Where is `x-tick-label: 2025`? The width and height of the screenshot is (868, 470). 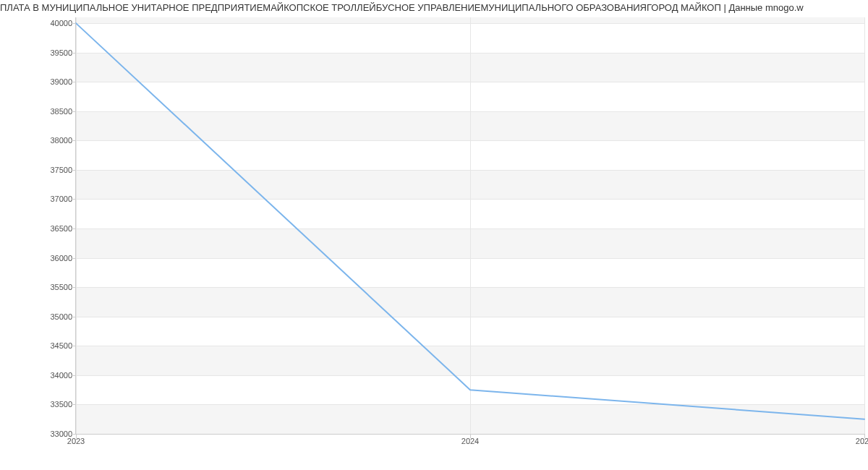
x-tick-label: 2025 is located at coordinates (862, 441).